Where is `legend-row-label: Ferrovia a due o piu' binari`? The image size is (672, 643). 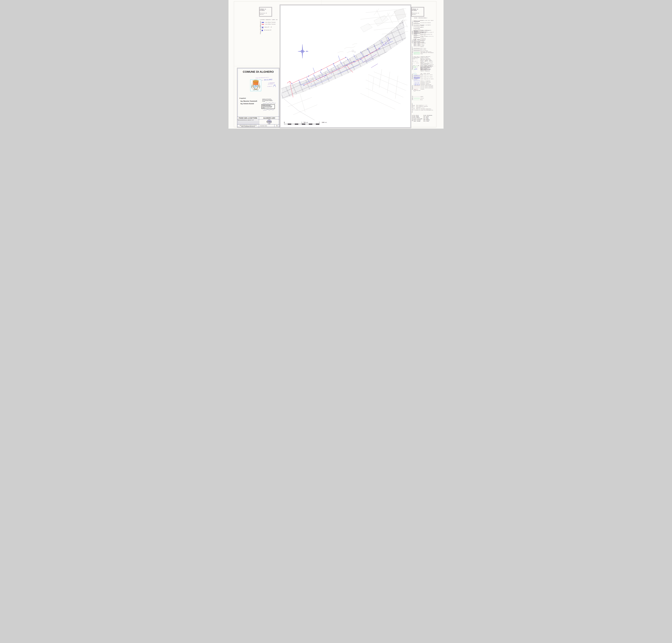
legend-row-label: Ferrovia a due o piu' binari is located at coordinates (427, 21).